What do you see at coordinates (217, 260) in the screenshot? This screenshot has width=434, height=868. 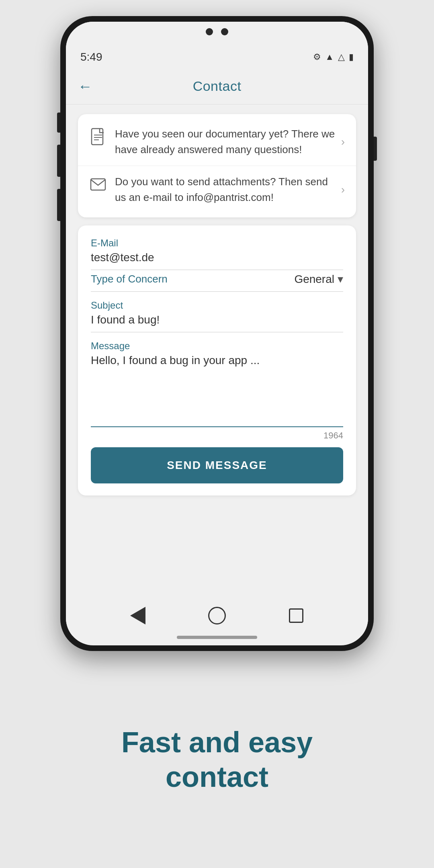 I see `email-value: test@test.de` at bounding box center [217, 260].